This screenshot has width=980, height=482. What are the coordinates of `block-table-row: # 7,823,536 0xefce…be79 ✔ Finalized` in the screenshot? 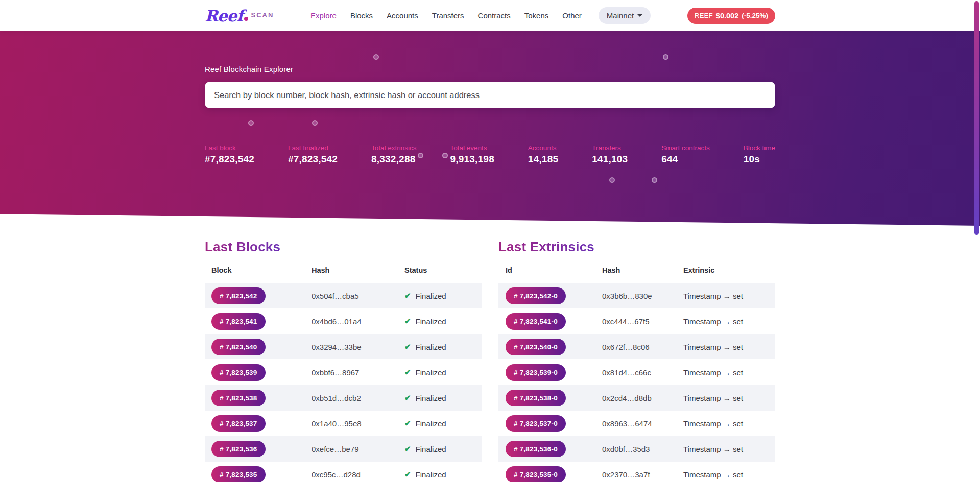 It's located at (343, 449).